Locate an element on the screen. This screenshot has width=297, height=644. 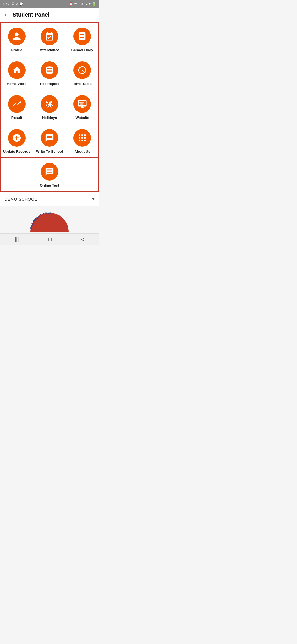
school-diary-label: School Diary is located at coordinates (82, 50).